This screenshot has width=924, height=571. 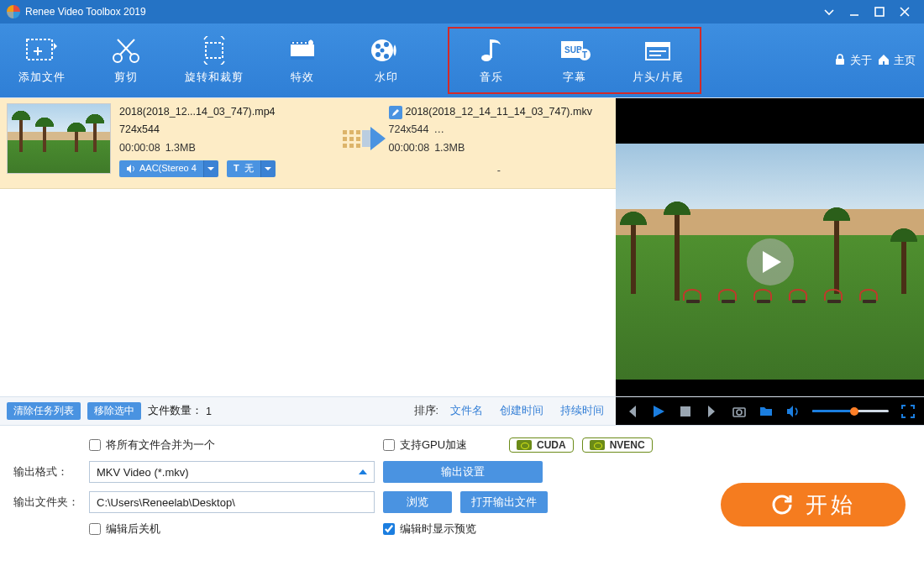 What do you see at coordinates (769, 411) in the screenshot?
I see `player-controls` at bounding box center [769, 411].